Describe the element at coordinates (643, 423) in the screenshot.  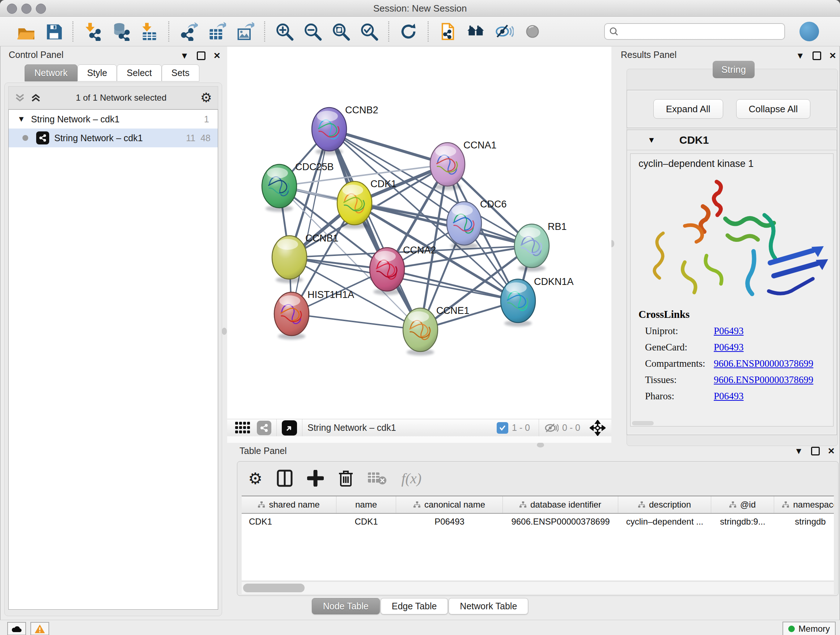
I see `results-hscroll-thumb` at that location.